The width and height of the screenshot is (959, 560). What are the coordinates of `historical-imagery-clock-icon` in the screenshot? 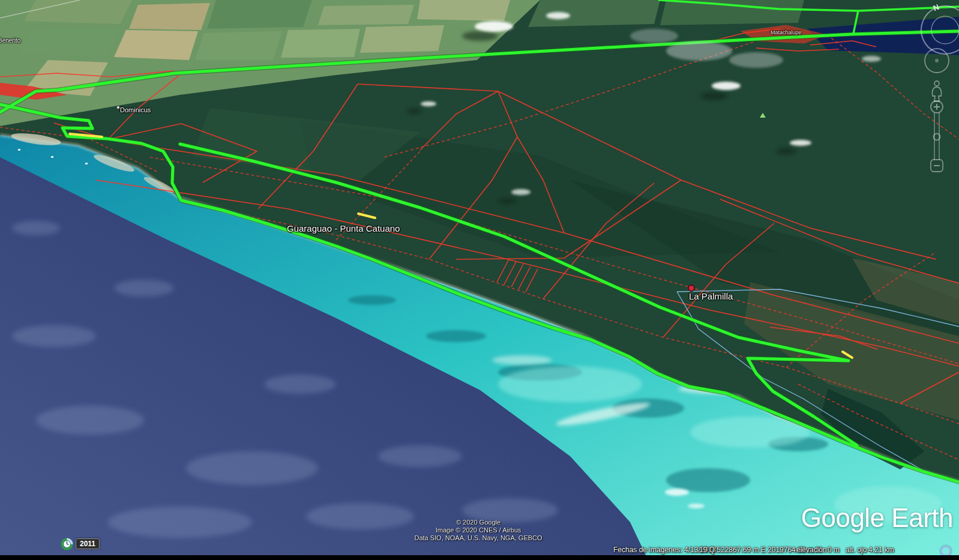 It's located at (67, 544).